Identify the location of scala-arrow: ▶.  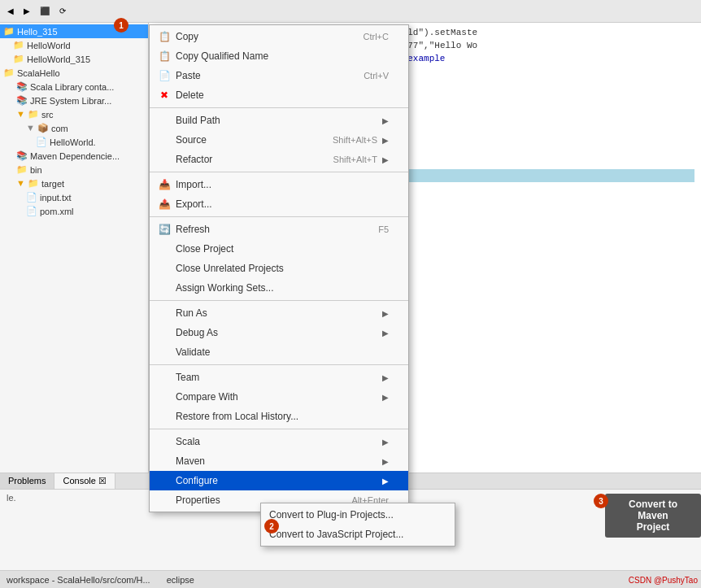
(385, 442).